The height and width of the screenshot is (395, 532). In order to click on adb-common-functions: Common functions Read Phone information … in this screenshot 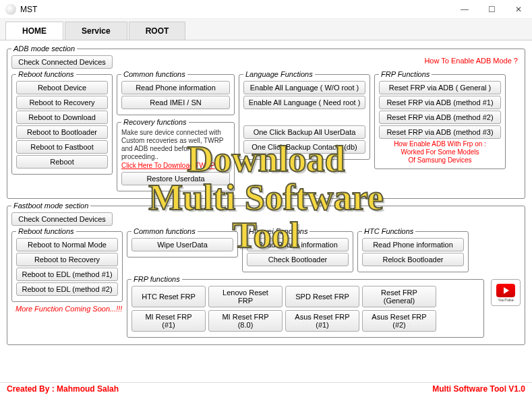, I will do `click(175, 93)`.